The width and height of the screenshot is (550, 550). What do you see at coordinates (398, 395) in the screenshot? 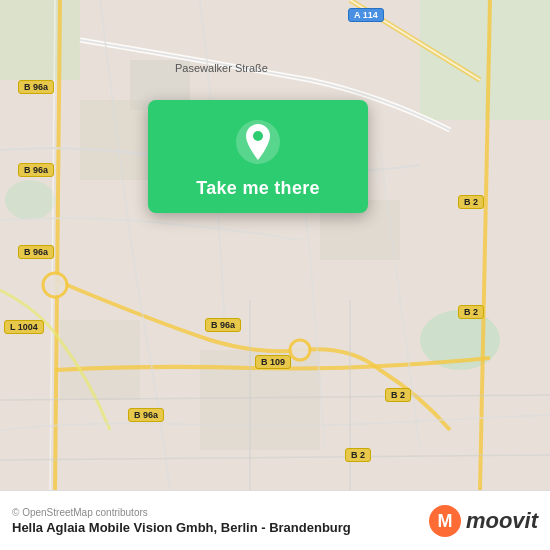
I see `b2-badge-3: B 2` at bounding box center [398, 395].